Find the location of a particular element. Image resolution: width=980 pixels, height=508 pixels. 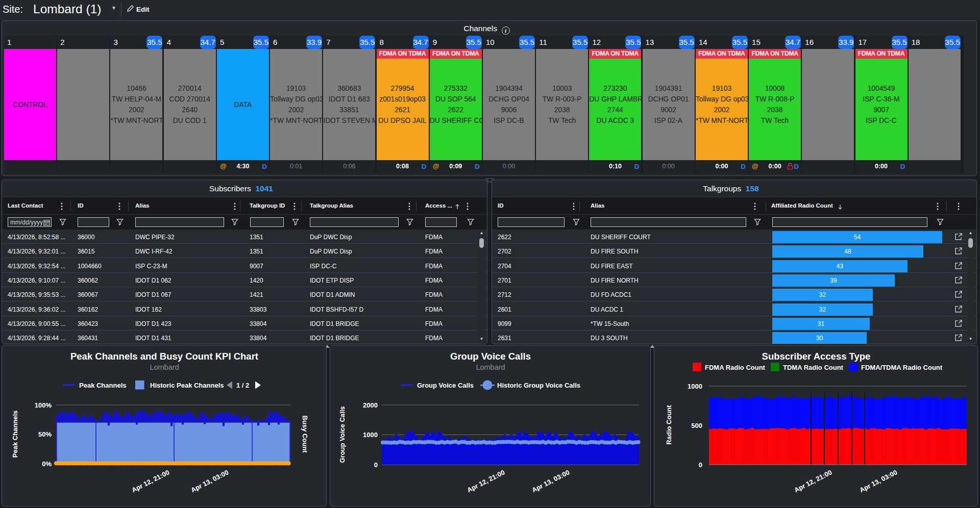

svg-text: Subscriber Access Type is located at coordinates (817, 356).